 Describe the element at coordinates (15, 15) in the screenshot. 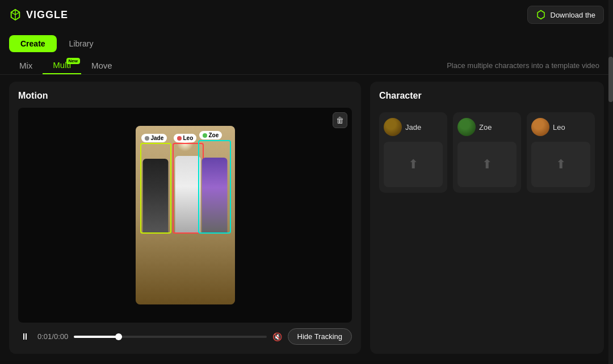

I see `viggle-logo-icon` at that location.